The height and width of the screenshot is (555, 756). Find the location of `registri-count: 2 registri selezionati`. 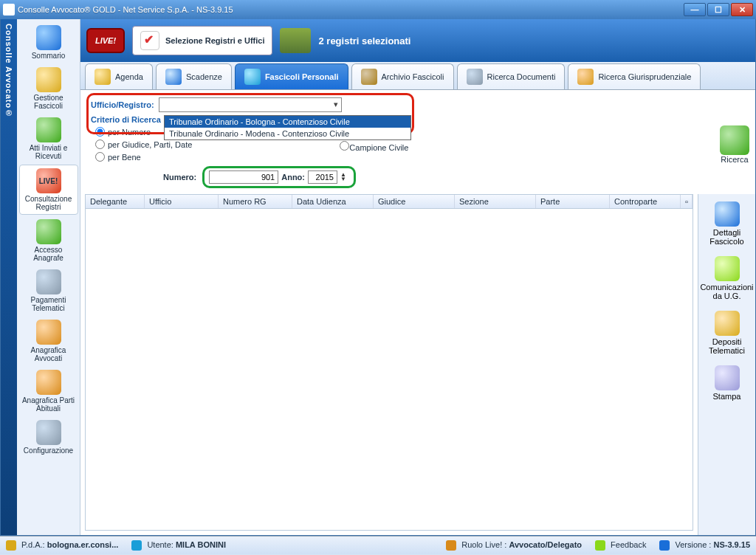

registri-count: 2 registri selezionati is located at coordinates (365, 41).